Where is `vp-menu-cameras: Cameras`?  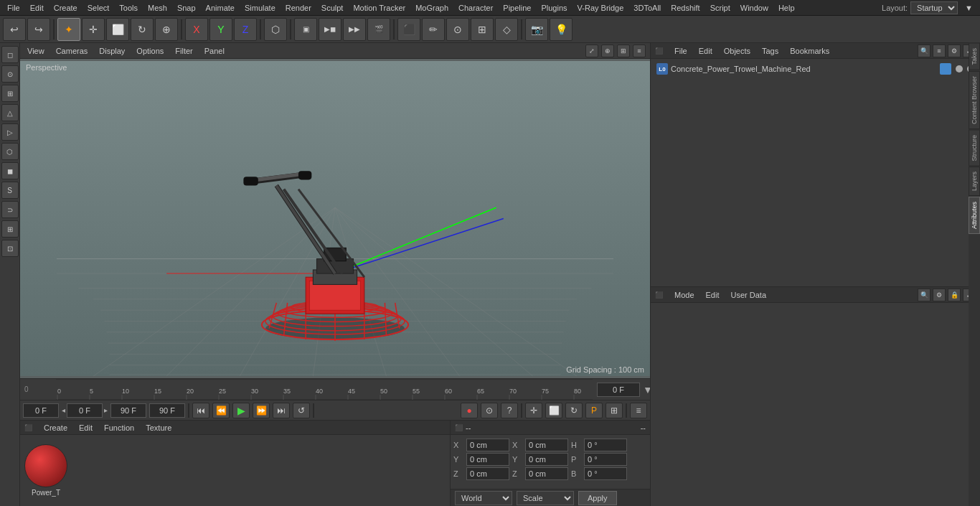
vp-menu-cameras: Cameras is located at coordinates (72, 51).